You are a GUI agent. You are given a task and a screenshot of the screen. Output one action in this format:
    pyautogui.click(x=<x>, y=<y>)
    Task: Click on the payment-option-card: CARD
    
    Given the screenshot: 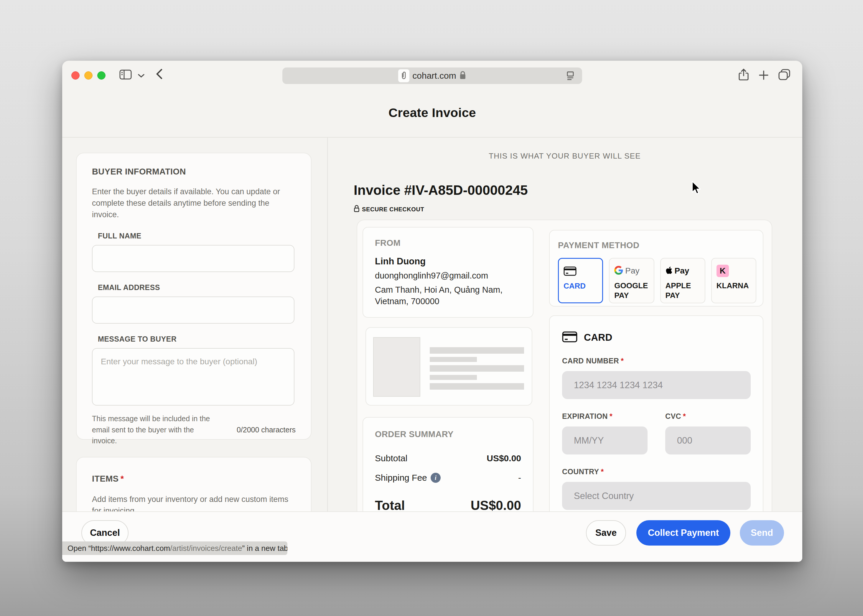 What is the action you would take?
    pyautogui.click(x=580, y=281)
    